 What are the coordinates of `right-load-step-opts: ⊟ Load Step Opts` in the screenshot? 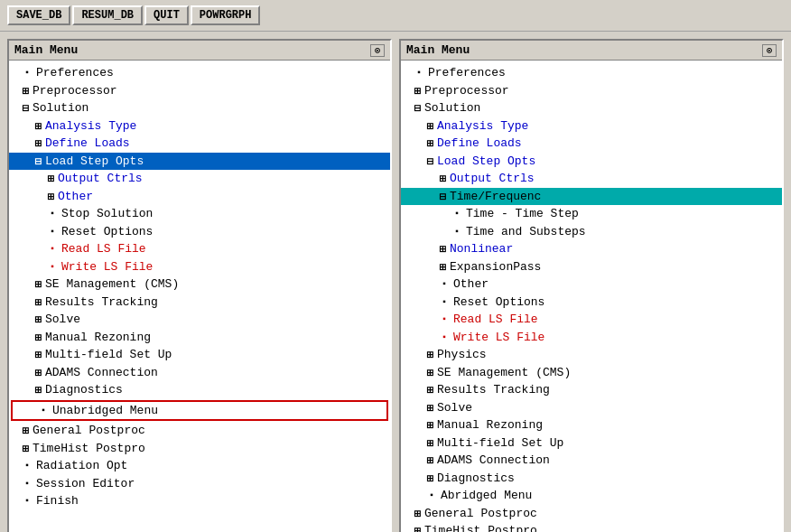 It's located at (591, 162).